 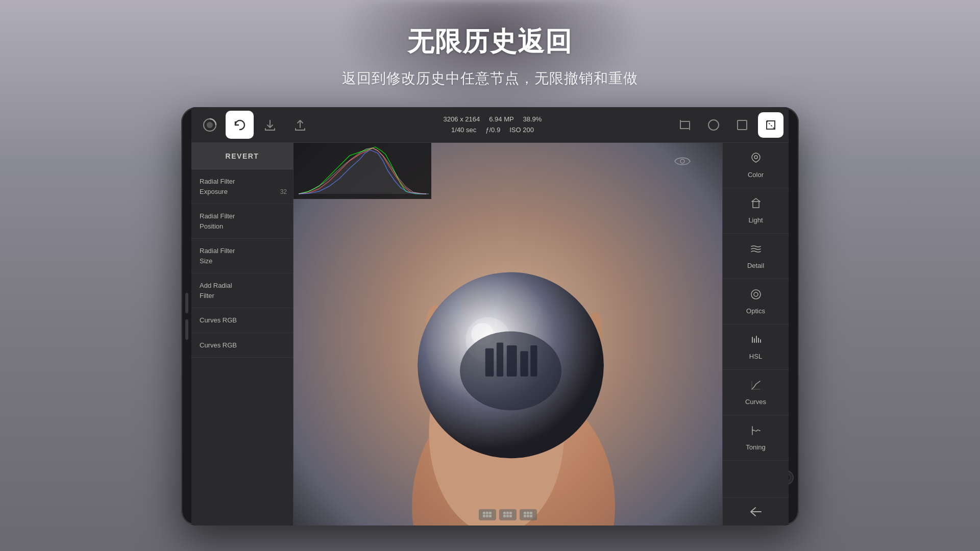 I want to click on square-icon, so click(x=742, y=125).